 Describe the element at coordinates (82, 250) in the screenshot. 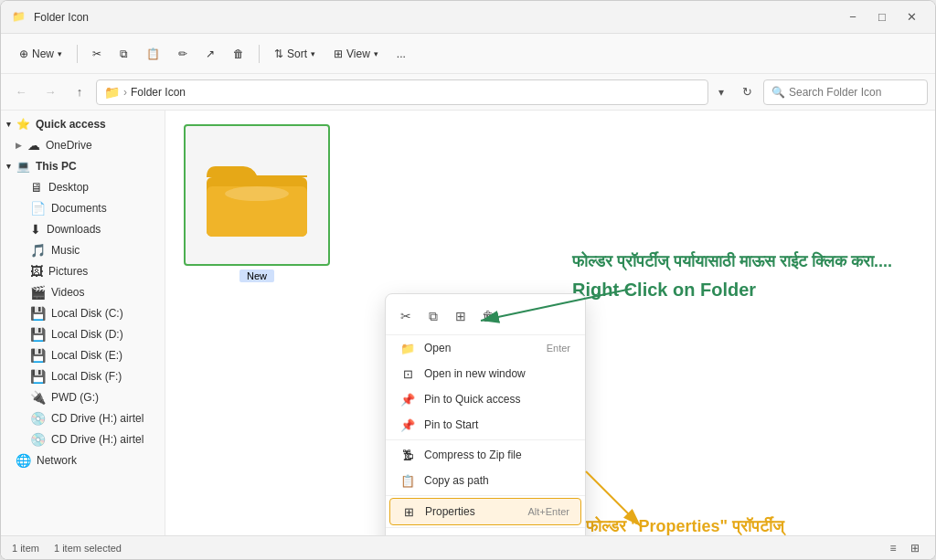

I see `sidebar-item-music: 🎵 Music` at that location.